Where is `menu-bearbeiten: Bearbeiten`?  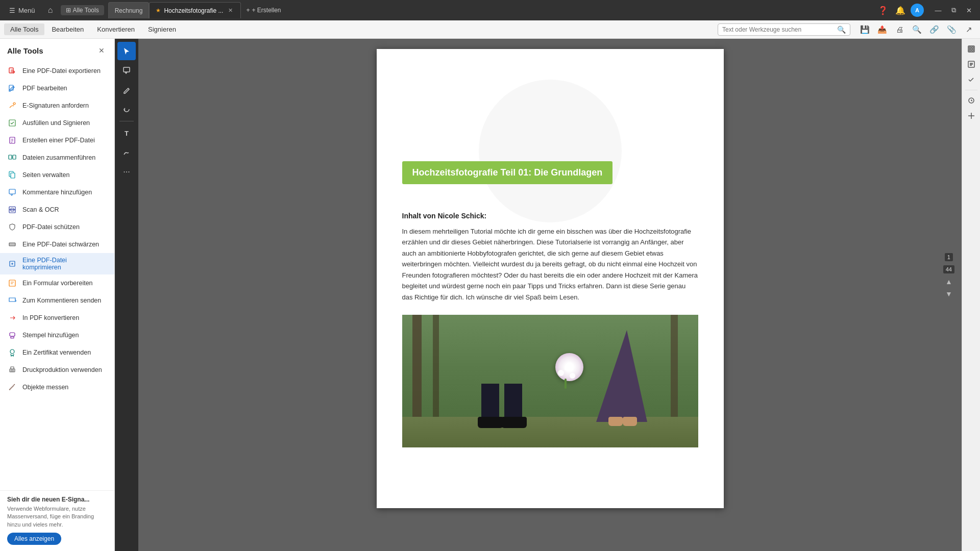
menu-bearbeiten: Bearbeiten is located at coordinates (67, 30).